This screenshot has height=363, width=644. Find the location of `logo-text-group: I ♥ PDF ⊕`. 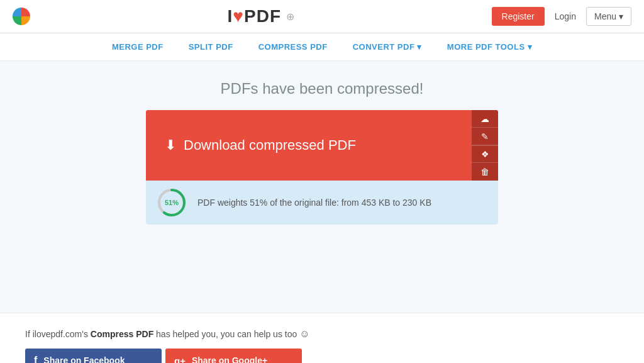

logo-text-group: I ♥ PDF ⊕ is located at coordinates (261, 16).